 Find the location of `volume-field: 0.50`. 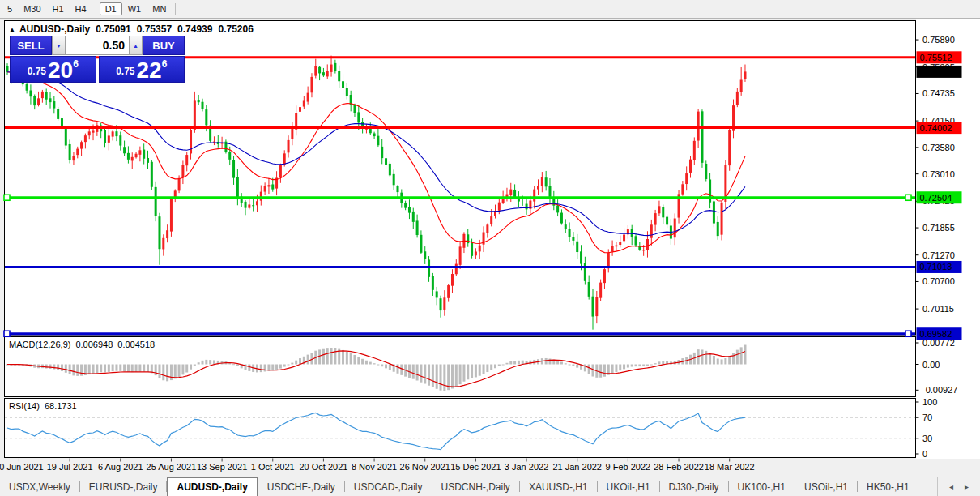

volume-field: 0.50 is located at coordinates (97, 45).